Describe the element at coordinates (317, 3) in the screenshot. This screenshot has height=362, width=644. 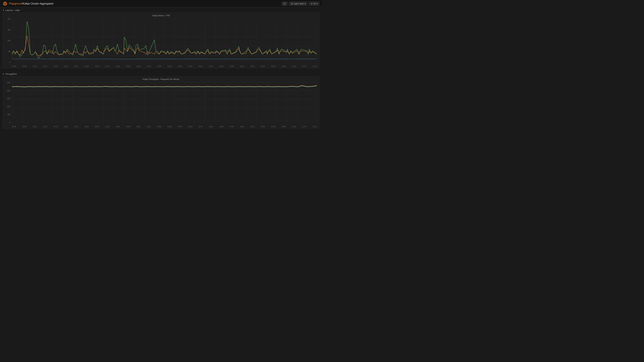
I see `refresh-chevron-icon: ▾` at that location.